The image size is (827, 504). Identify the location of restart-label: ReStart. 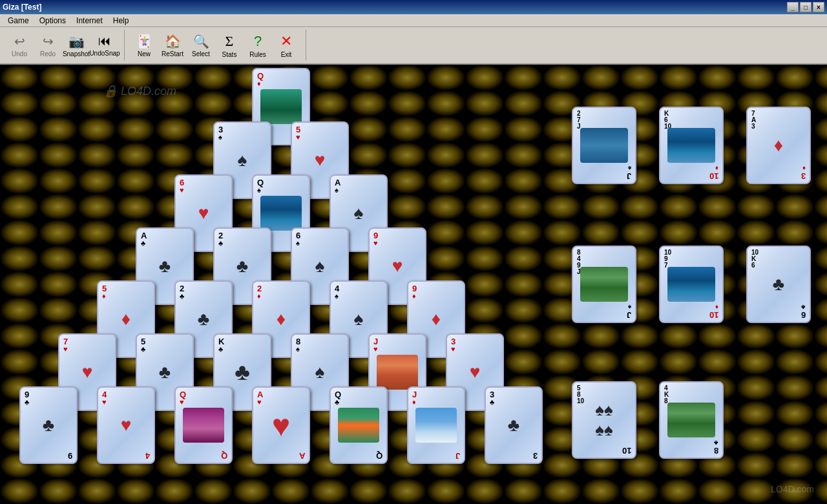
(173, 54).